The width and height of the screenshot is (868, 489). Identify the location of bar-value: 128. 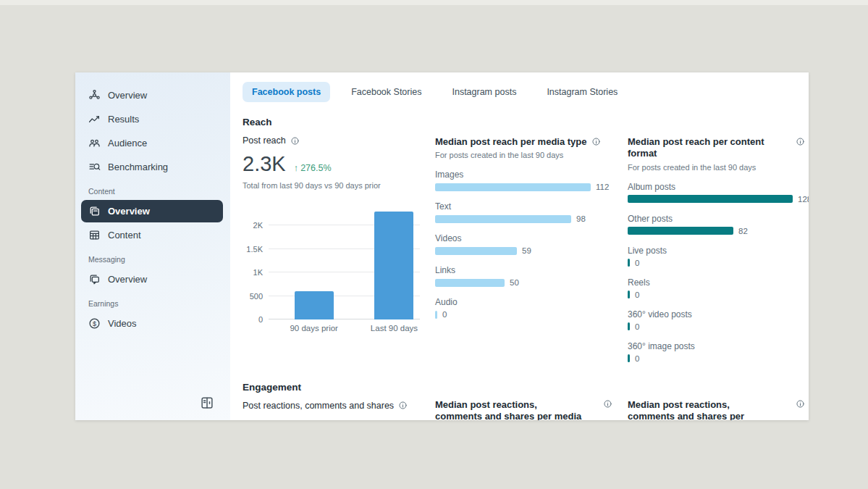
(804, 199).